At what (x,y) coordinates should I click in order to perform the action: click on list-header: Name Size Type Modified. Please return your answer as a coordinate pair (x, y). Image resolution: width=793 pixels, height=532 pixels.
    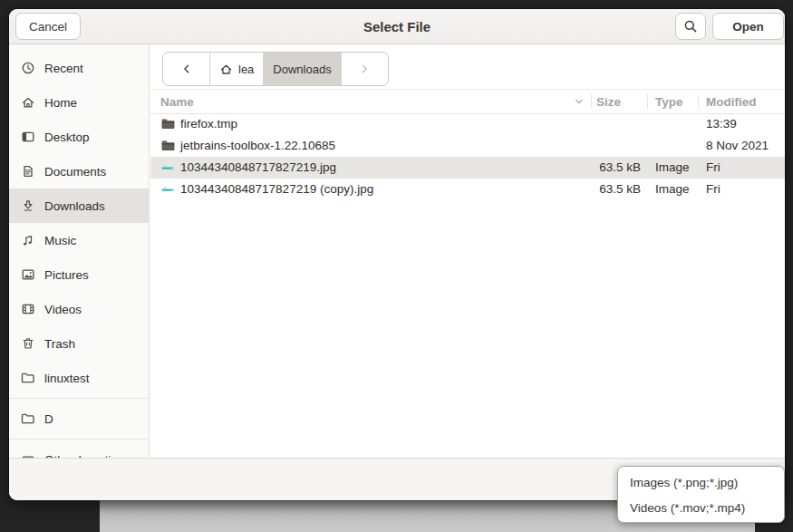
    Looking at the image, I should click on (468, 102).